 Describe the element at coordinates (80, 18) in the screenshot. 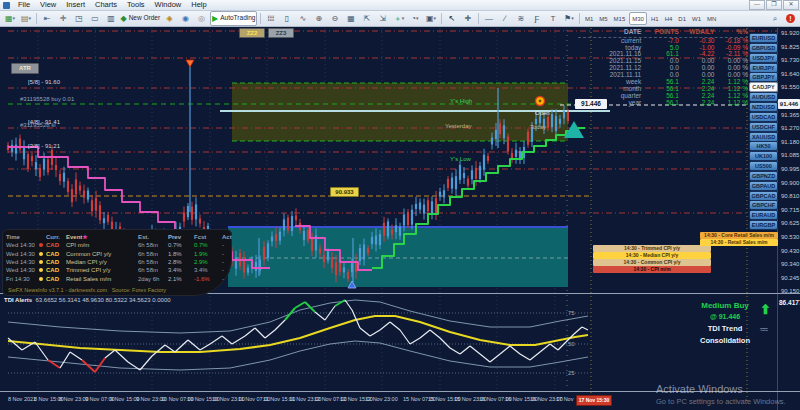

I see `bookmark-icon: ◳` at that location.